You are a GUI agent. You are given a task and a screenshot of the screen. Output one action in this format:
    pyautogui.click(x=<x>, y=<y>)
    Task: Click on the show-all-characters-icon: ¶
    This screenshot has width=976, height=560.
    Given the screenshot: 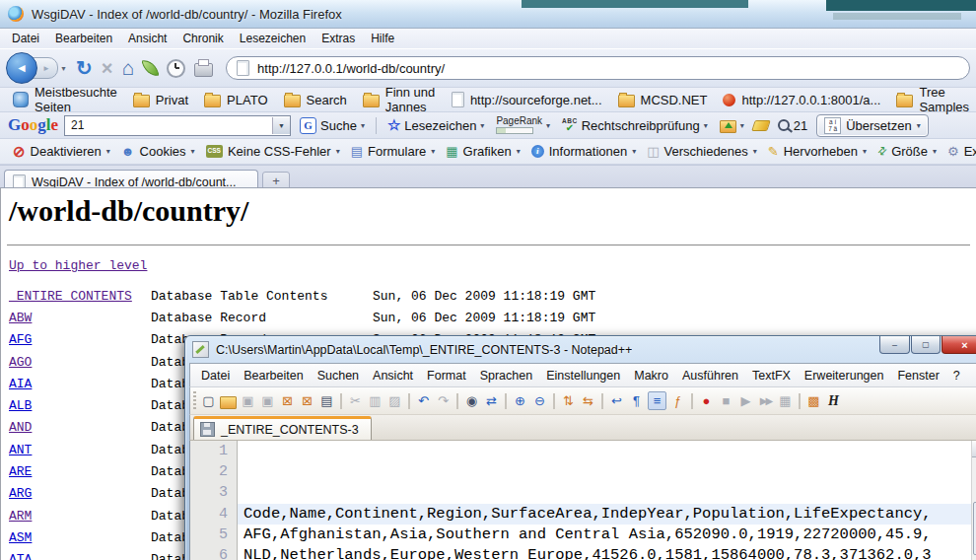 What is the action you would take?
    pyautogui.click(x=637, y=400)
    